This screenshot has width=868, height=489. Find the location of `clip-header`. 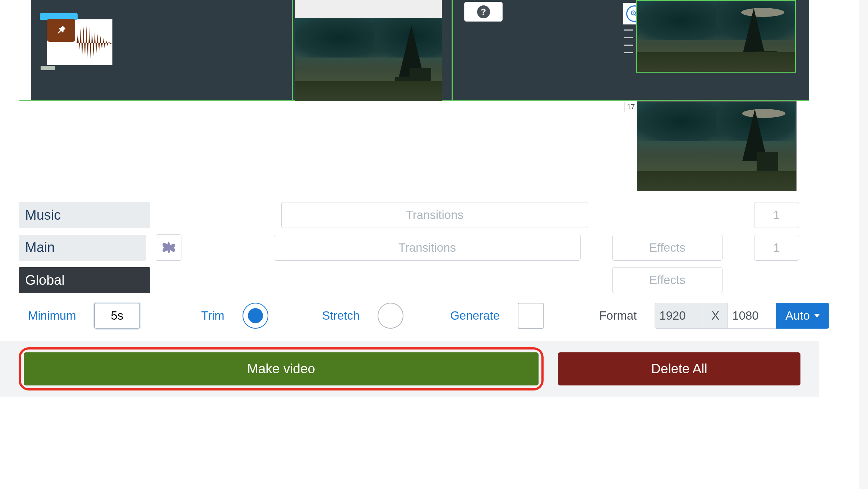

clip-header is located at coordinates (369, 9).